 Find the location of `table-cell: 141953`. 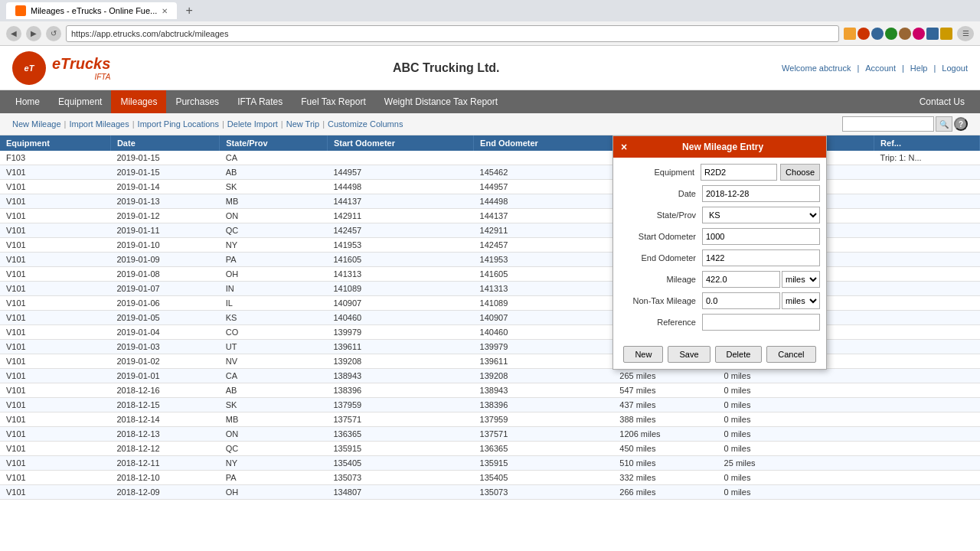

table-cell: 141953 is located at coordinates (400, 245).